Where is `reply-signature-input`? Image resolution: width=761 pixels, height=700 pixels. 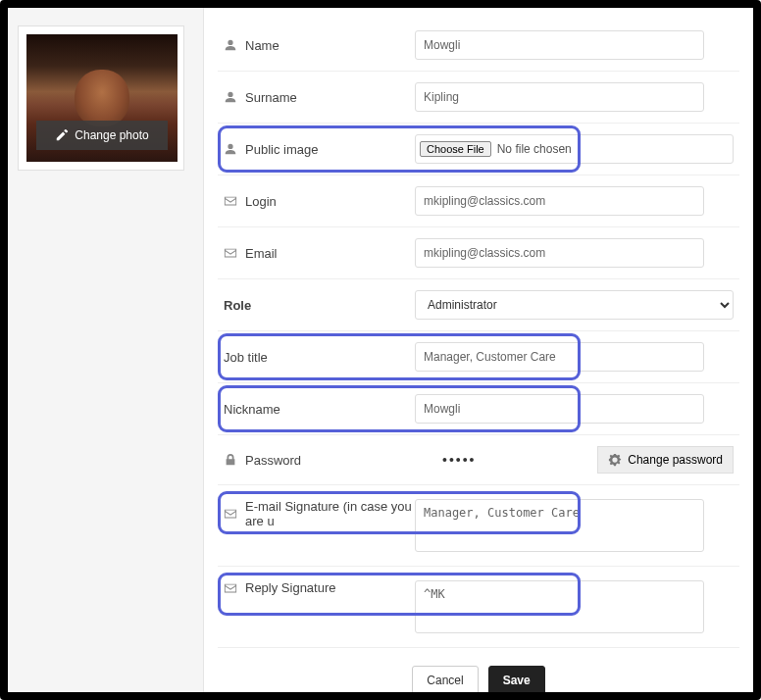 reply-signature-input is located at coordinates (559, 607).